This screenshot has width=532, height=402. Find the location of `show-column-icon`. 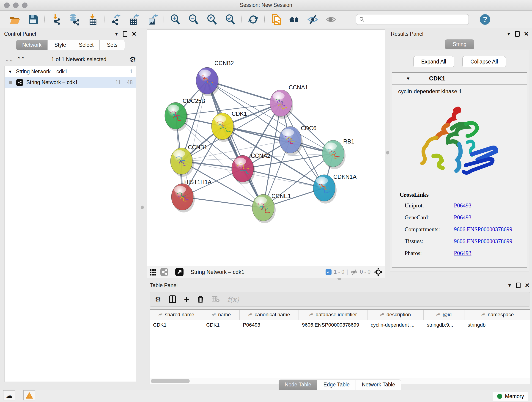

show-column-icon is located at coordinates (173, 299).